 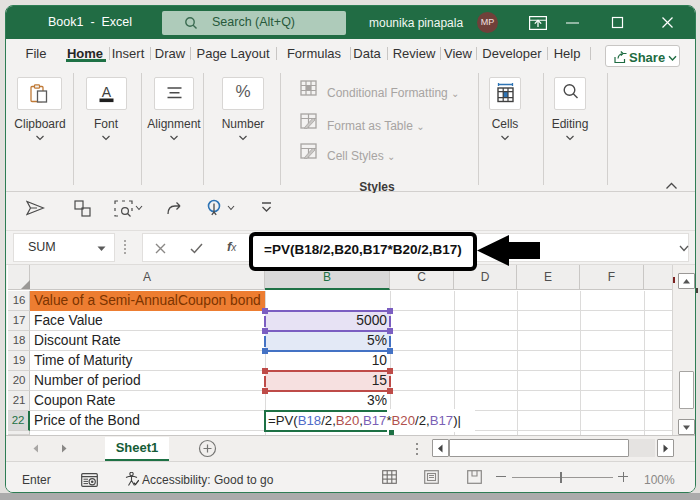 I want to click on svg-text: A, so click(x=107, y=92).